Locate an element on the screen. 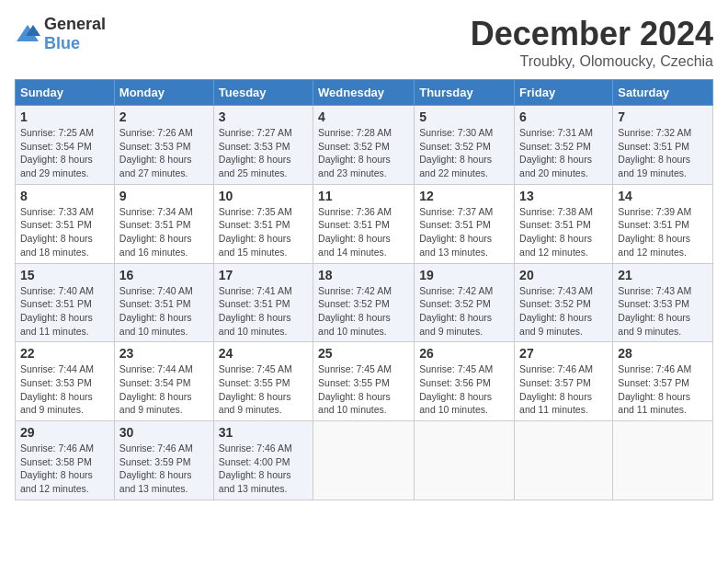 Image resolution: width=728 pixels, height=563 pixels. header-cell-monday: Monday is located at coordinates (164, 93).